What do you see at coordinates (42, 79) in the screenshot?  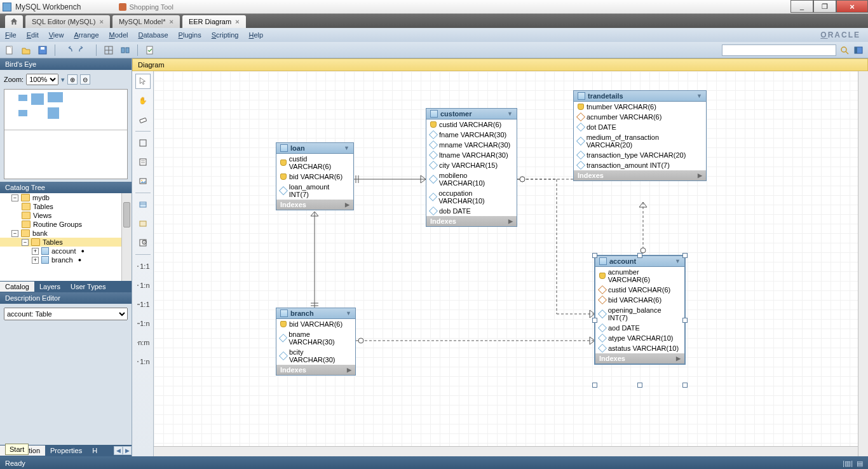 I see `zoom-select: 100%` at bounding box center [42, 79].